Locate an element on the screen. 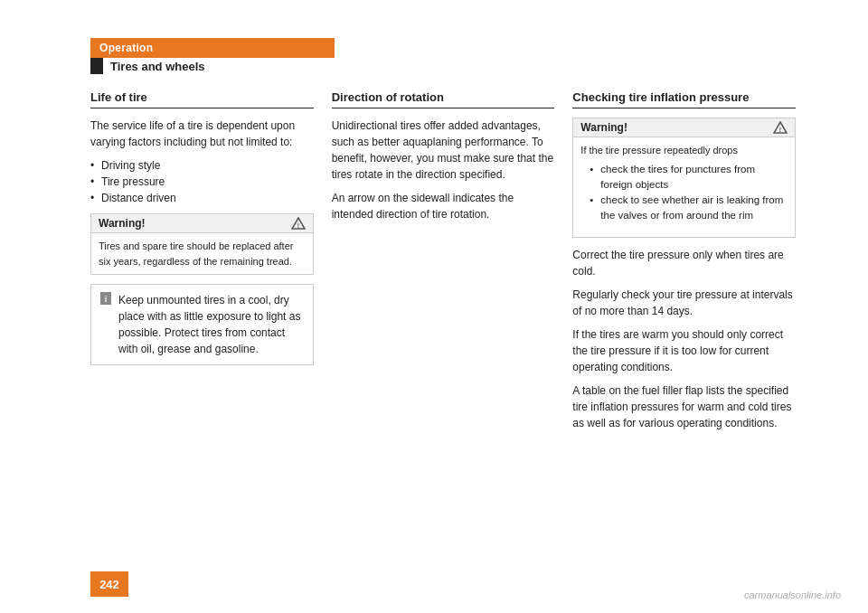 This screenshot has height=613, width=868. list-item: Tire pressure is located at coordinates (203, 182).